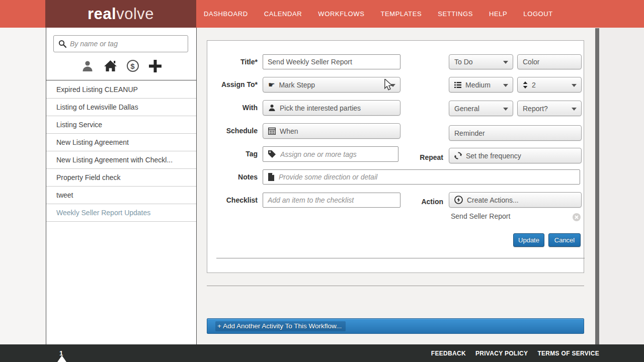  I want to click on document-icon, so click(271, 177).